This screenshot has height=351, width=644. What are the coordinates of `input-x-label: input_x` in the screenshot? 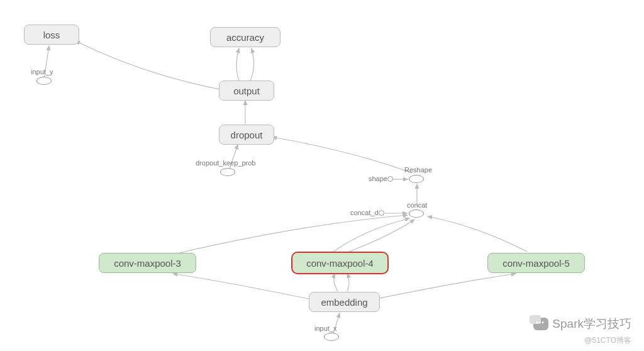 It's located at (326, 328).